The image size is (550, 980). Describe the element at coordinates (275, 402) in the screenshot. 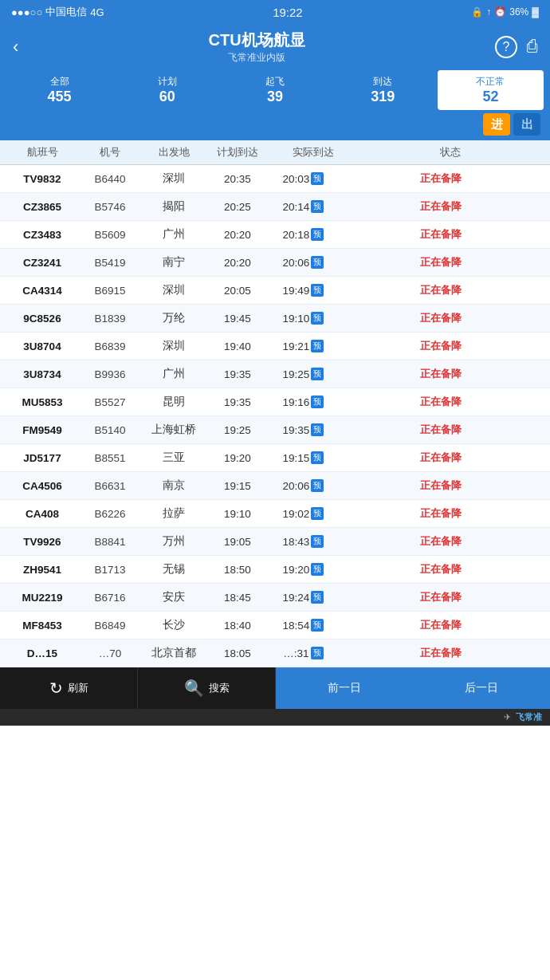

I see `flight-row: MU5853 B5527 昆明 19:35 19:16 预 正在备降` at that location.